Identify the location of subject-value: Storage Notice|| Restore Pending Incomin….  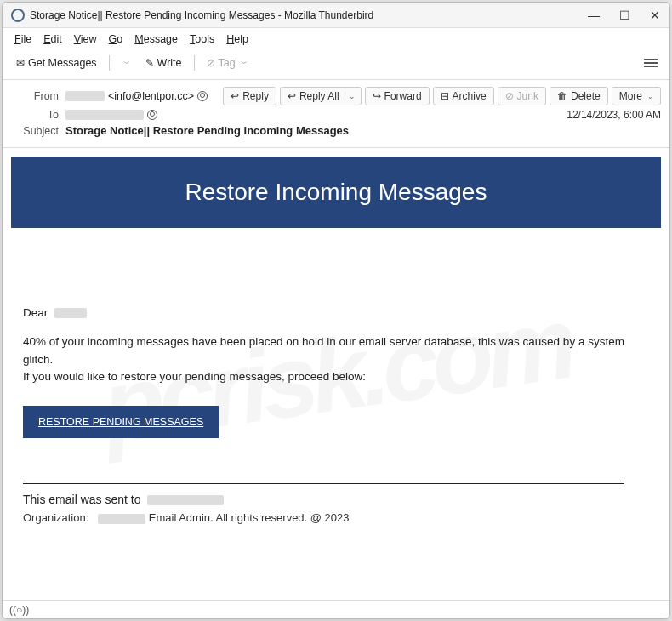
(208, 131).